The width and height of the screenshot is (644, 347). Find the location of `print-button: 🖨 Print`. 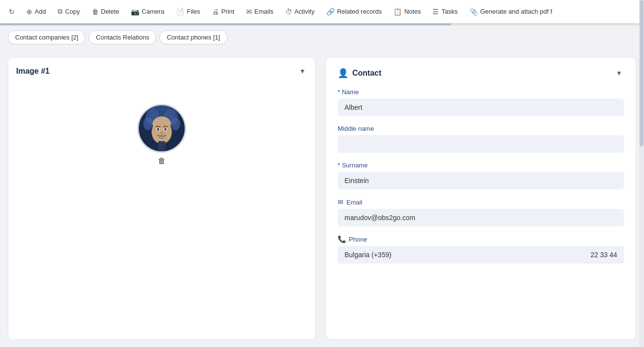

print-button: 🖨 Print is located at coordinates (223, 12).